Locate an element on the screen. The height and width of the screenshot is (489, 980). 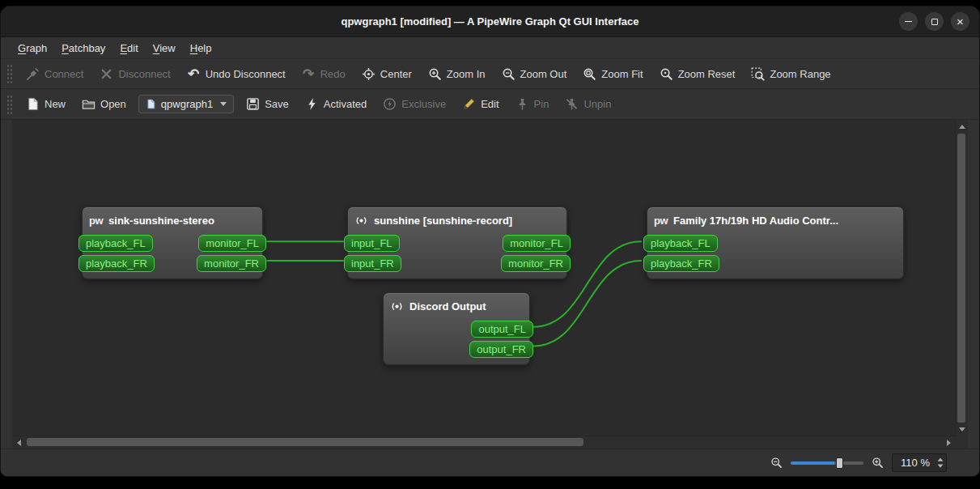
window-controls: × is located at coordinates (934, 21).